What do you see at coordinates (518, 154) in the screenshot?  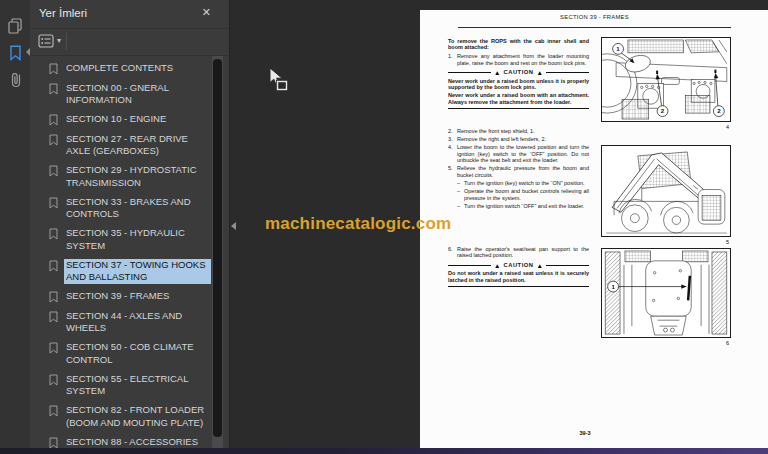 I see `step-4: 4. Lower the boom to the lowered positio…` at bounding box center [518, 154].